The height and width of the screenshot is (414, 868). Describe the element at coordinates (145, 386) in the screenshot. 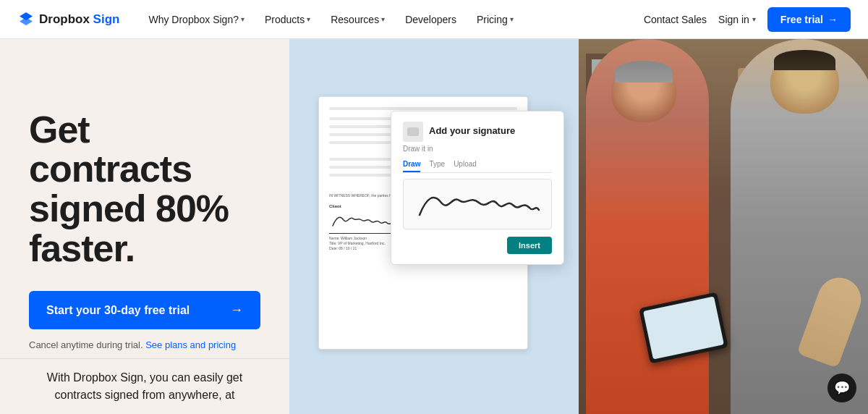

I see `bottom-section: With Dropbox Sign, you can easily get co…` at that location.